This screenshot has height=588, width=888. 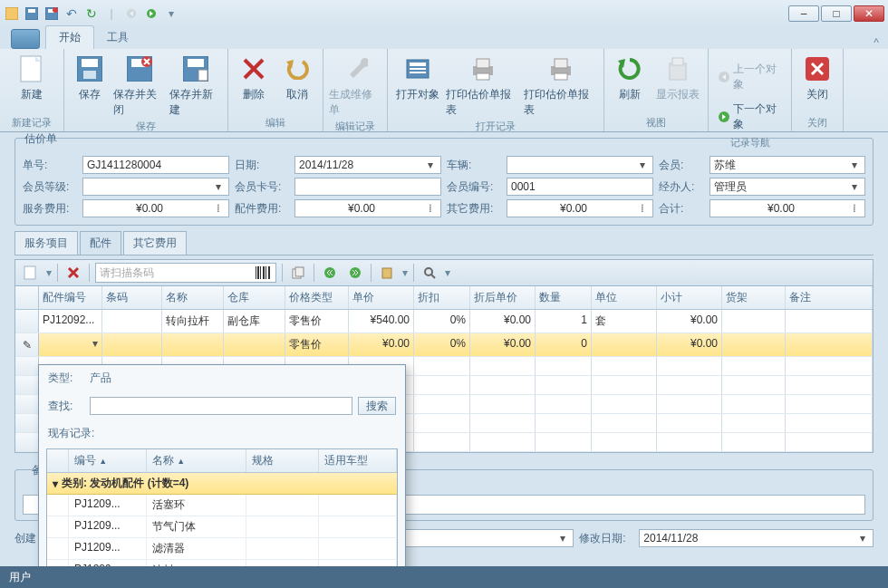 I want to click on popup-col-code: 编号 ▲, so click(x=108, y=460).